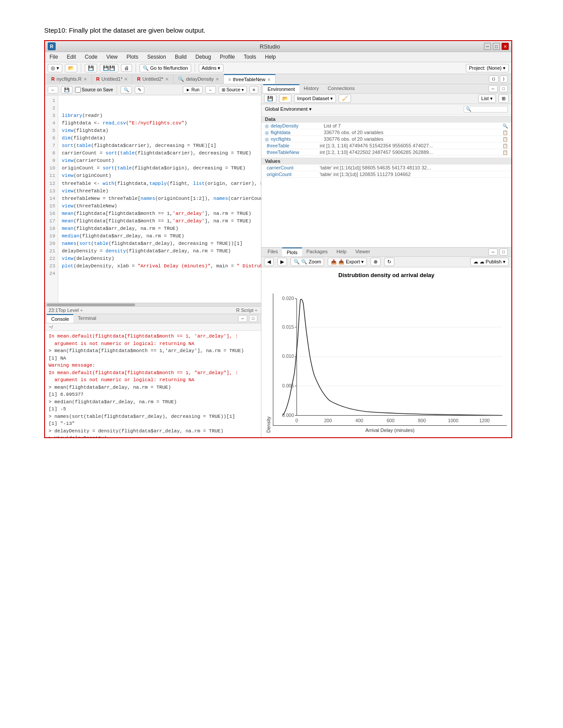  I want to click on env-row-nycflights: ◎ nycflights 336776 obs. of 20 variables…, so click(386, 139).